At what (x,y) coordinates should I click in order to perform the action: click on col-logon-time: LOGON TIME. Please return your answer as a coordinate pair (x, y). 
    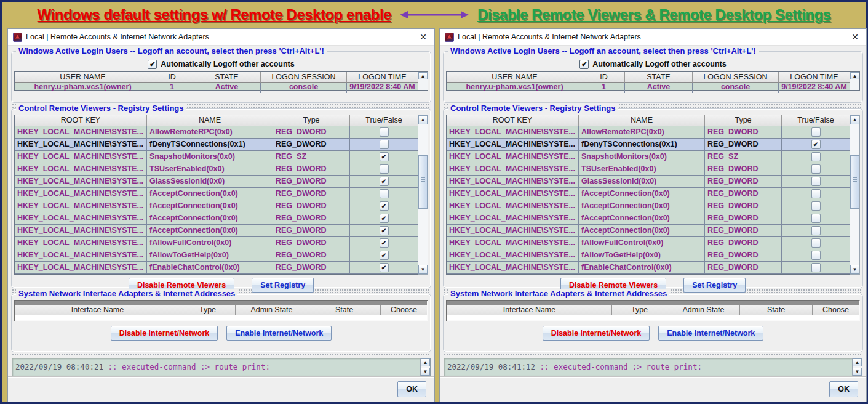
    Looking at the image, I should click on (814, 78).